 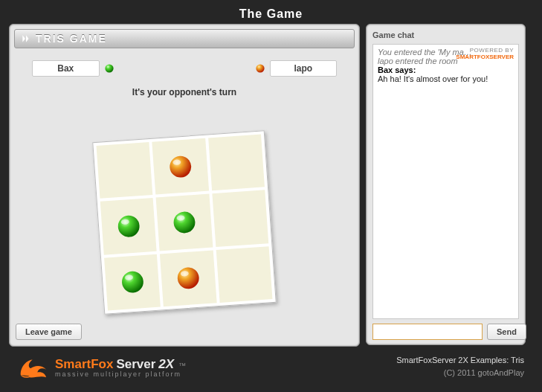 I want to click on turn-status: It's your opponent's turn, so click(x=184, y=92).